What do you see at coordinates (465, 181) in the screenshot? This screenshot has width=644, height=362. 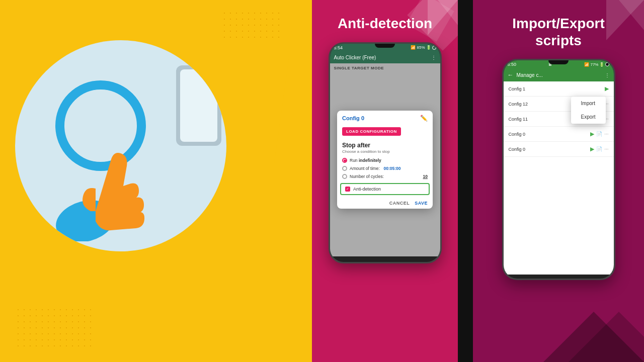 I see `separator-bar` at bounding box center [465, 181].